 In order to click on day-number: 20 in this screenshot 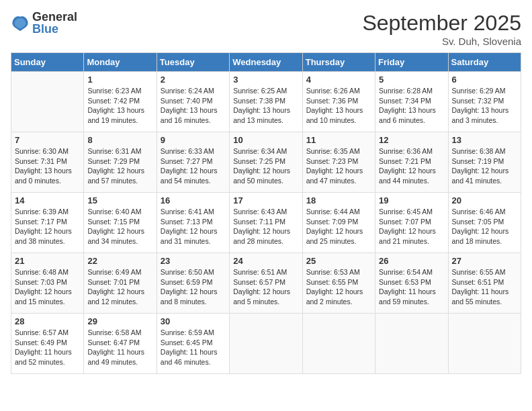, I will do `click(485, 200)`.